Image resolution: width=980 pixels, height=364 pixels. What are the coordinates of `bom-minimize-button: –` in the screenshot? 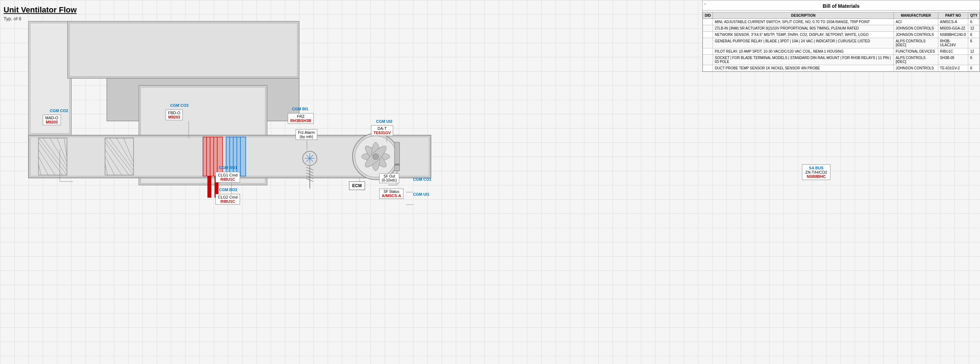 It's located at (705, 4).